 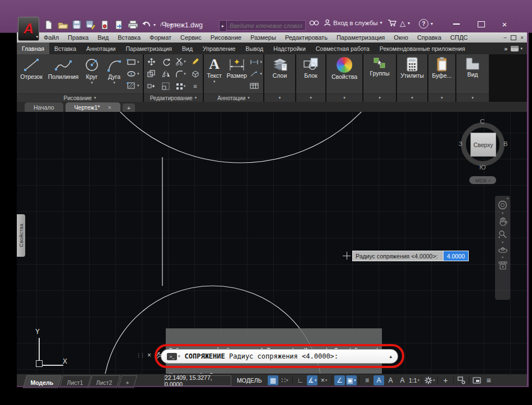 What do you see at coordinates (311, 97) in the screenshot?
I see `panel-block-title: ▾` at bounding box center [311, 97].